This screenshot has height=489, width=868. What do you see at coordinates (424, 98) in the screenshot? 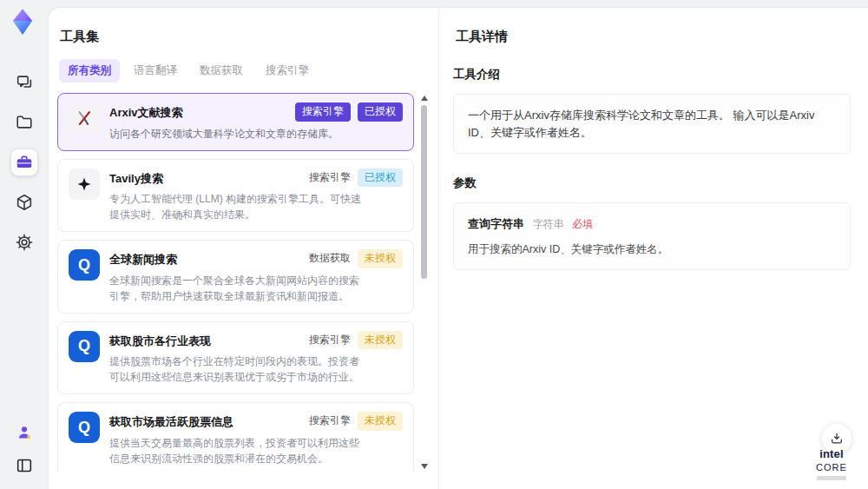
I see `scroll-up-arrow-icon` at bounding box center [424, 98].